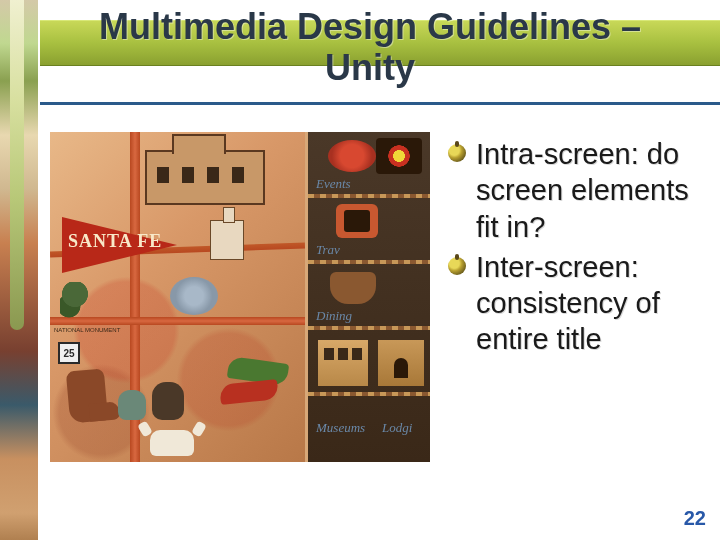 This screenshot has width=720, height=540. I want to click on nav-travel-label: Trav, so click(328, 250).